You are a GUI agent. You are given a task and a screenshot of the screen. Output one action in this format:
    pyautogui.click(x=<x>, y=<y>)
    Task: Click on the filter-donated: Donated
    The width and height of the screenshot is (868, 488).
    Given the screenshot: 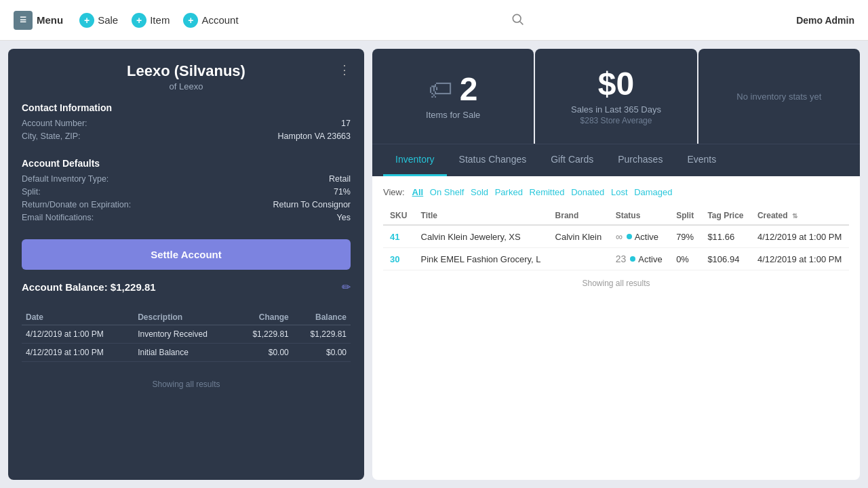 What is the action you would take?
    pyautogui.click(x=587, y=192)
    